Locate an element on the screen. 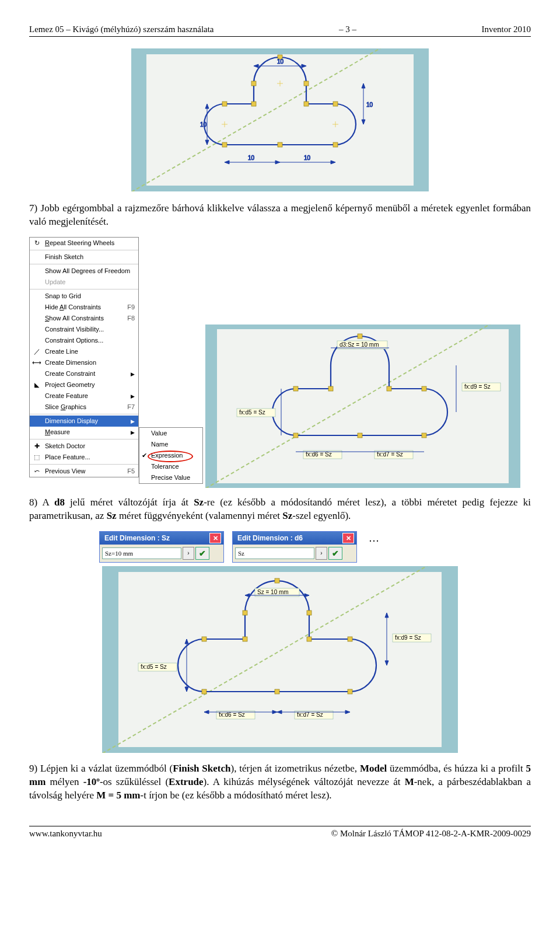  dim-top: 10 is located at coordinates (281, 62).